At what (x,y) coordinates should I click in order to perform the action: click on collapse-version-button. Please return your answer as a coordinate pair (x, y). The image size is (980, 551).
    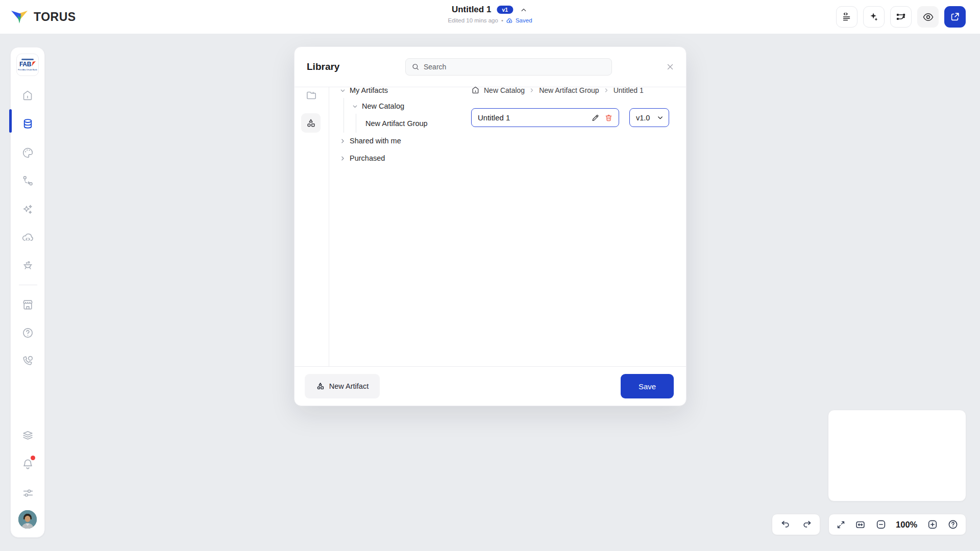
    Looking at the image, I should click on (524, 10).